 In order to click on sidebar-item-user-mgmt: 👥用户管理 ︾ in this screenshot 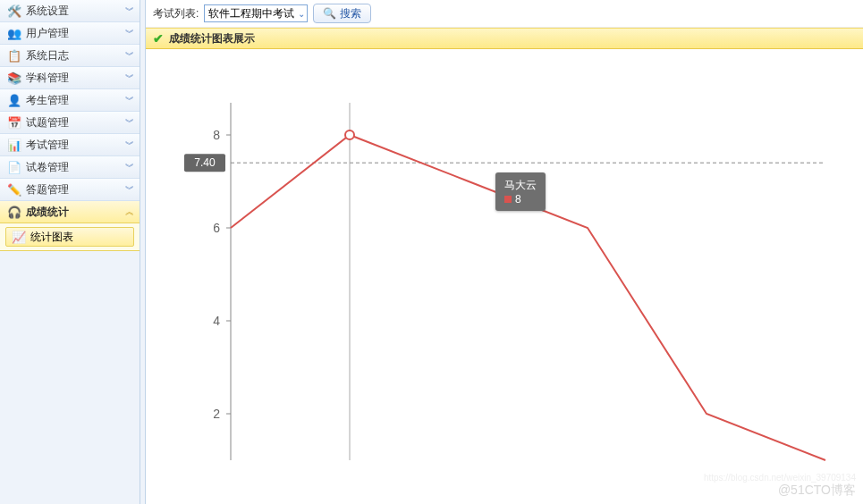, I will do `click(70, 34)`.